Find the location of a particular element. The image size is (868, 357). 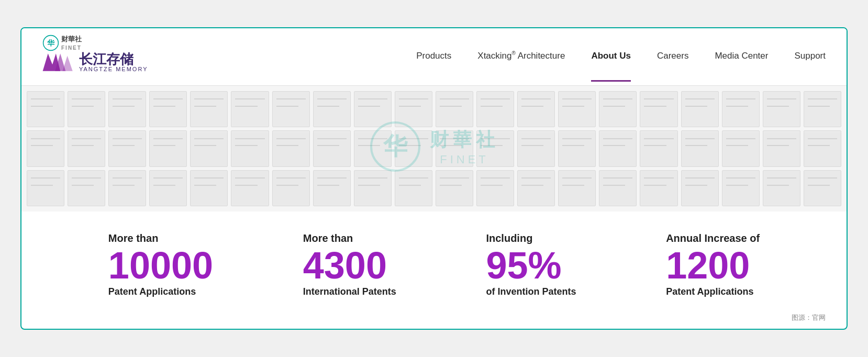

stat-2-sublabel: International Patents is located at coordinates (350, 292).